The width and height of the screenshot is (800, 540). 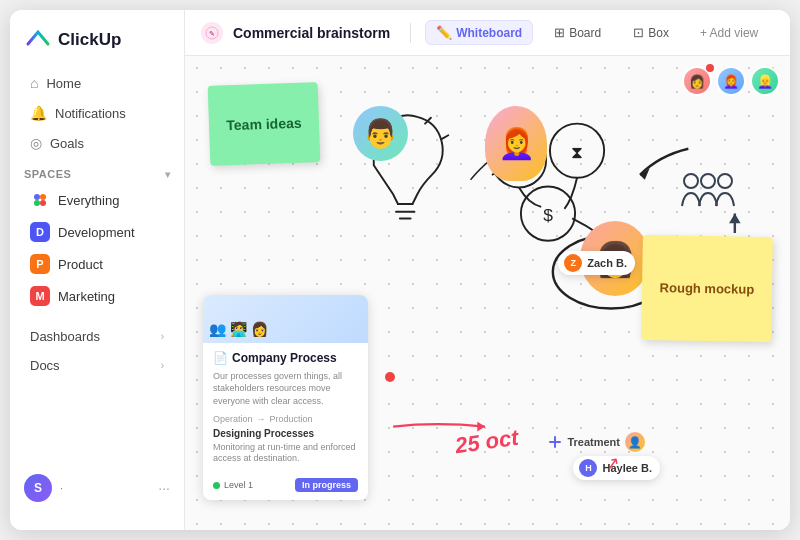 I want to click on product-icon: P, so click(x=40, y=264).